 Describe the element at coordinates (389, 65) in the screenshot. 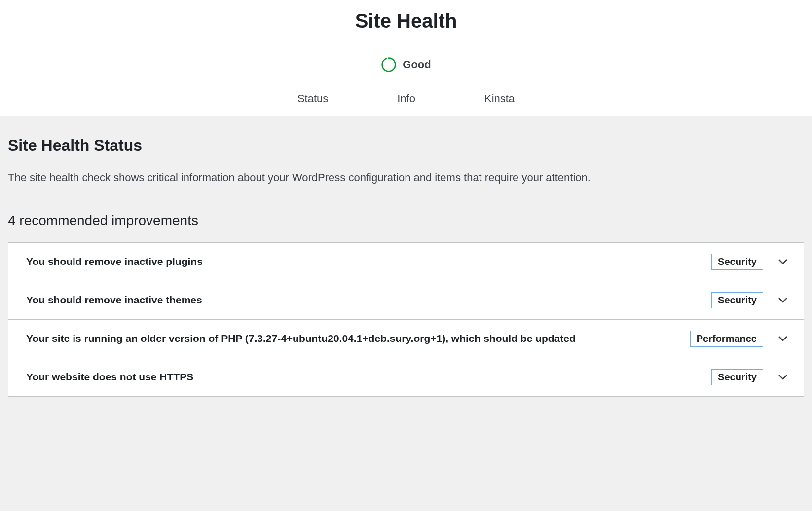

I see `status-circle-icon` at that location.